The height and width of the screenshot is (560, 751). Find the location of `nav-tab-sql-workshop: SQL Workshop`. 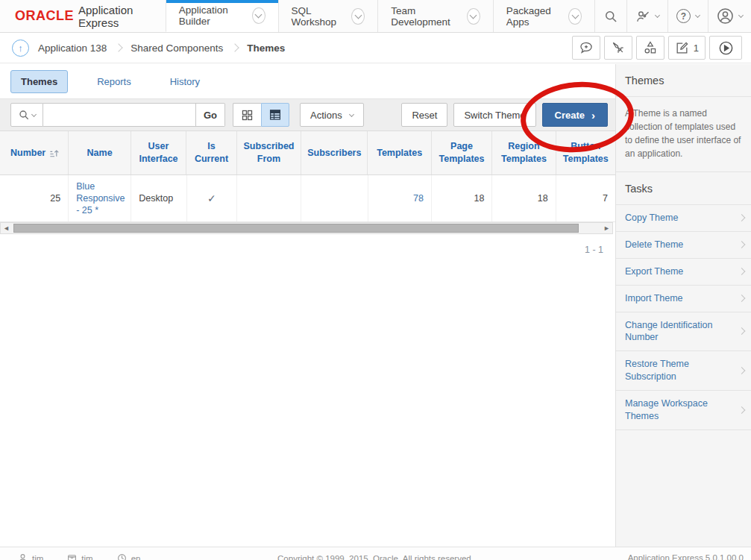

nav-tab-sql-workshop: SQL Workshop is located at coordinates (328, 16).